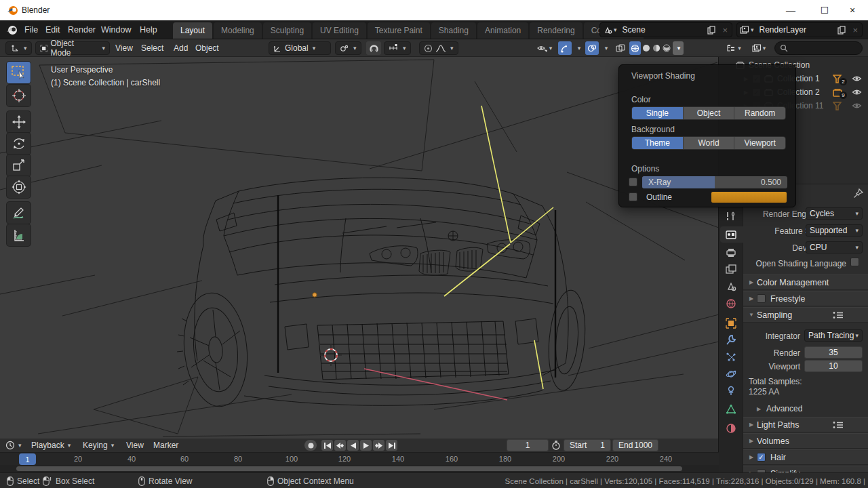  What do you see at coordinates (834, 247) in the screenshot?
I see `device-dropdown: CPU▾` at bounding box center [834, 247].